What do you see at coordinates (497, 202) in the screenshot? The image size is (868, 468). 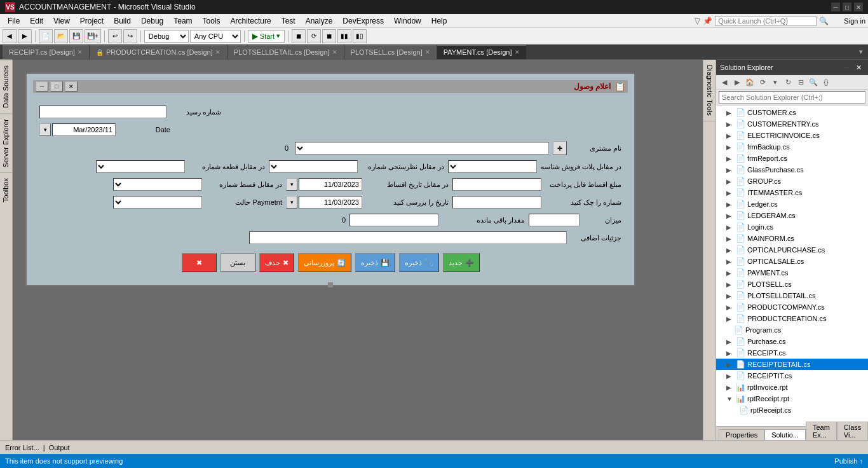 I see `cheque-number-input` at bounding box center [497, 202].